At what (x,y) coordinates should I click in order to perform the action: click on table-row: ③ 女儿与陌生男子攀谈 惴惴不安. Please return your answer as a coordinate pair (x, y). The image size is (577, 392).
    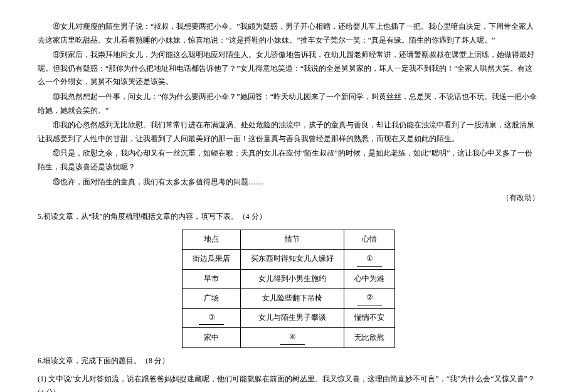
    Looking at the image, I should click on (288, 318).